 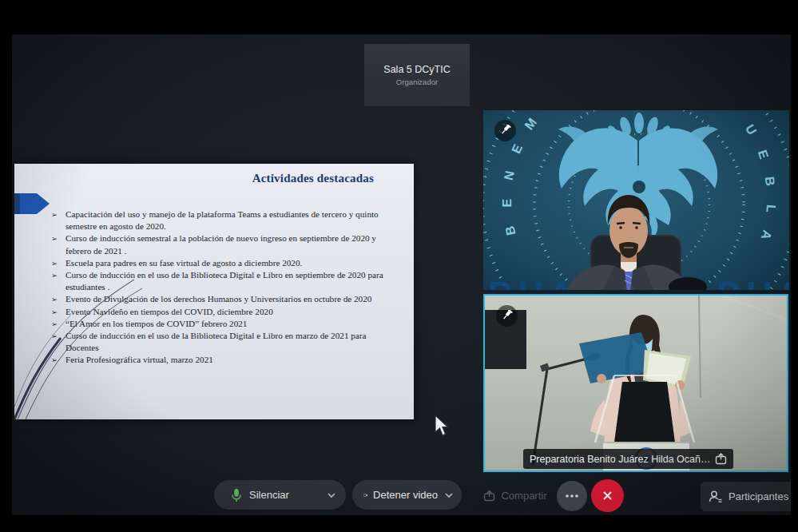 What do you see at coordinates (636, 200) in the screenshot?
I see `video-frame-university-seal: B E N E M P U E B L A` at bounding box center [636, 200].